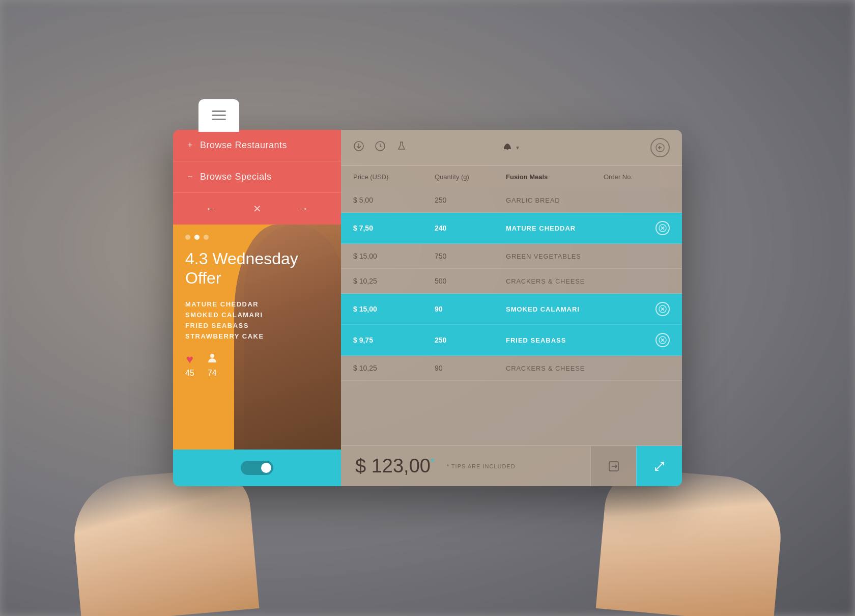 This screenshot has width=855, height=616. Describe the element at coordinates (511, 281) in the screenshot. I see `table-row: $ 10,25 500 CRACKERS & CHEESE` at that location.